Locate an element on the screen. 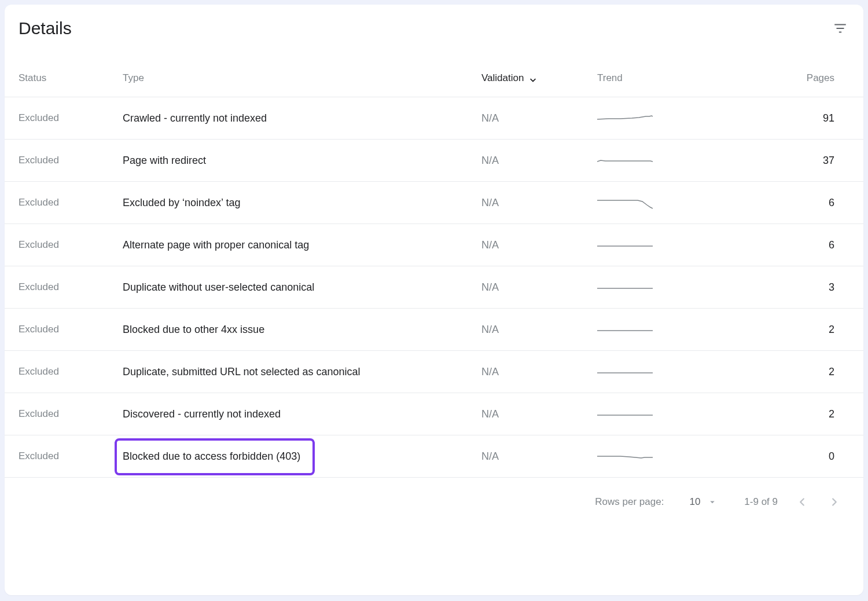 The height and width of the screenshot is (601, 868). col-validation-label: Validation is located at coordinates (502, 78).